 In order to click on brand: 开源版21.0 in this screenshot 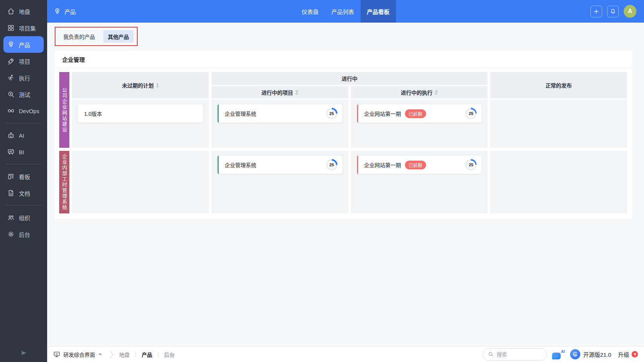, I will do `click(590, 354)`.